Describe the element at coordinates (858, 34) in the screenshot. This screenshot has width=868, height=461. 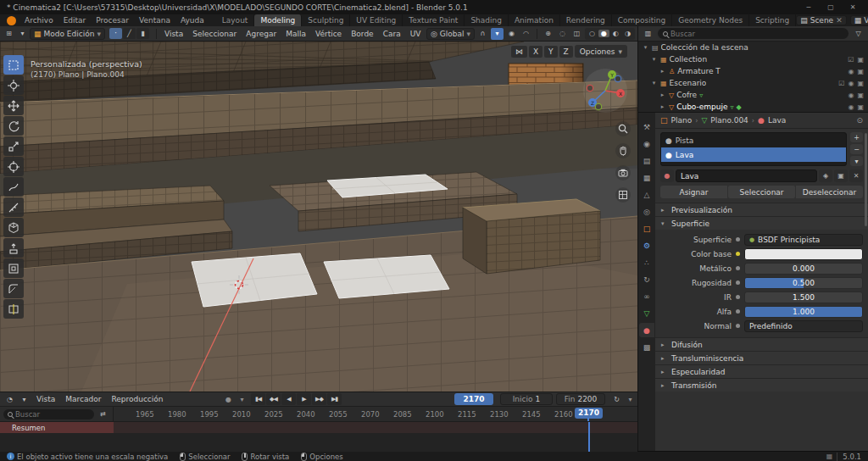
I see `filter-icon: ▽` at that location.